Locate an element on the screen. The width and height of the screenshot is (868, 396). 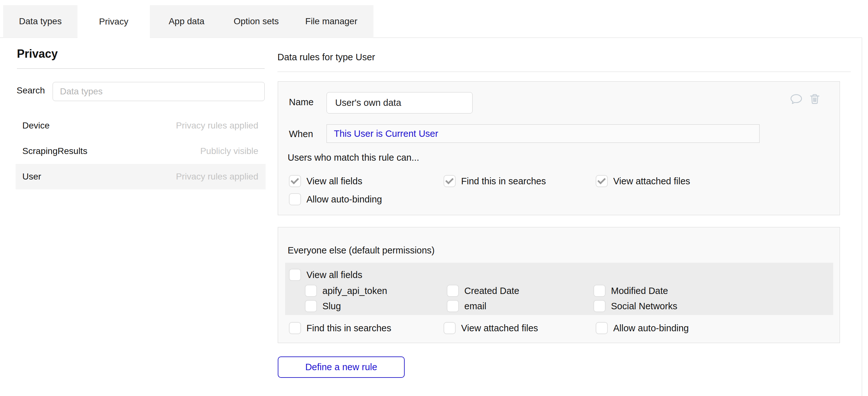
tab-data-types: Data types is located at coordinates (40, 22).